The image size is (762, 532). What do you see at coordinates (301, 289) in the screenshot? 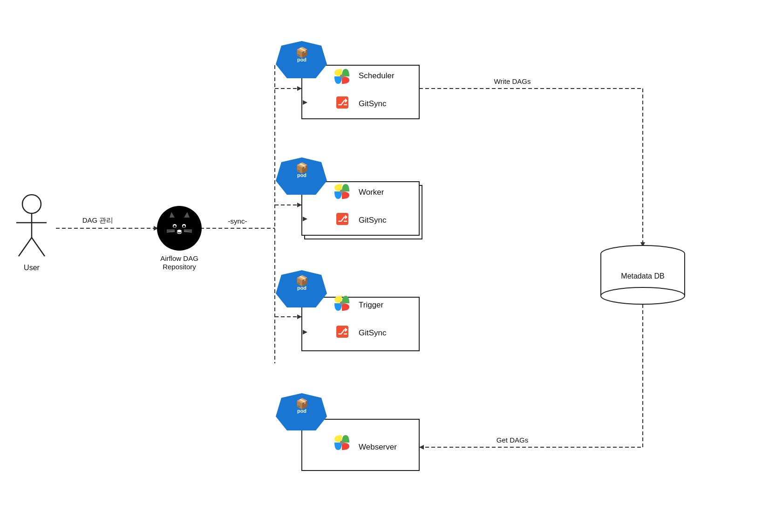
I see `trigger-pod-badge: pod 📦` at bounding box center [301, 289].